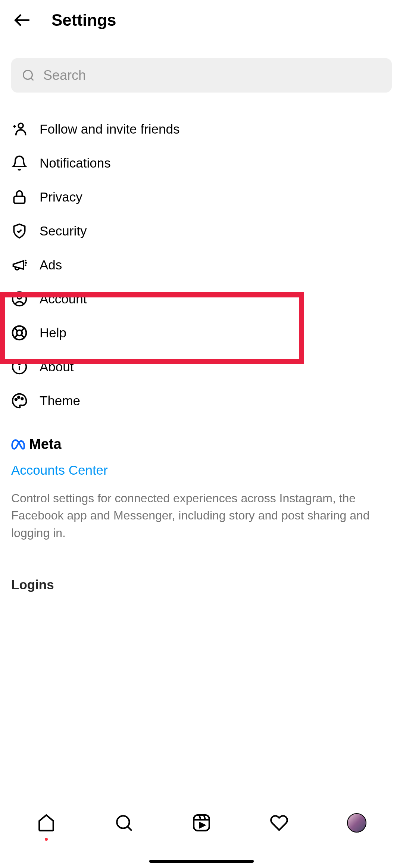 This screenshot has height=868, width=403. Describe the element at coordinates (53, 333) in the screenshot. I see `menu-item-label: Help` at that location.